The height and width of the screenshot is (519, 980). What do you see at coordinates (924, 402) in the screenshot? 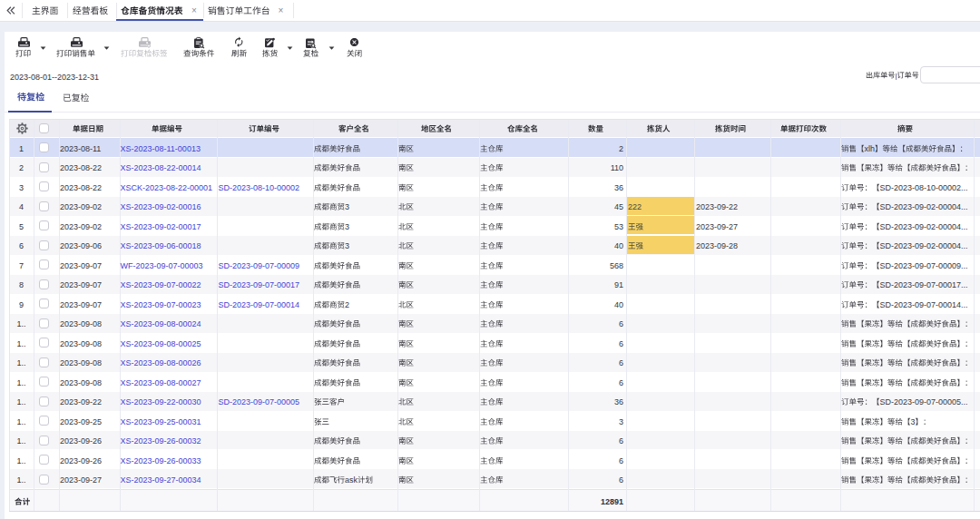
I see `svg-text: SD-2023-09-07-00005...` at bounding box center [924, 402].